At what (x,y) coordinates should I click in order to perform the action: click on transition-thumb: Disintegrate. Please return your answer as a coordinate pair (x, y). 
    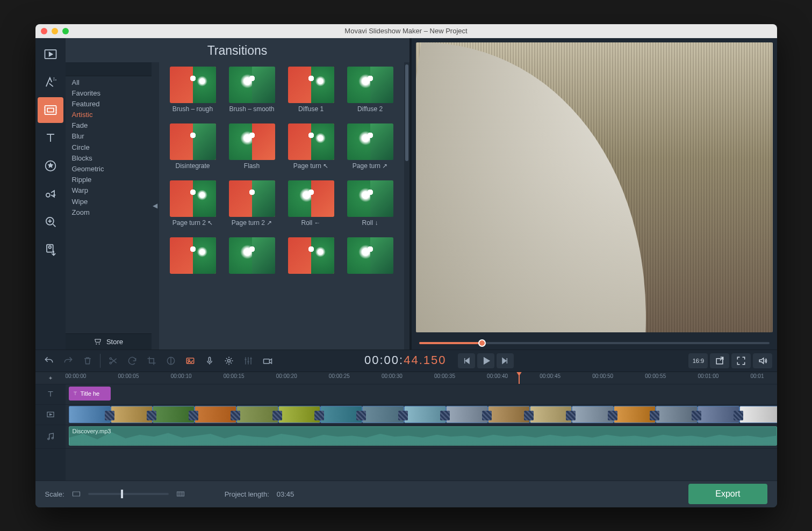
    Looking at the image, I should click on (193, 150).